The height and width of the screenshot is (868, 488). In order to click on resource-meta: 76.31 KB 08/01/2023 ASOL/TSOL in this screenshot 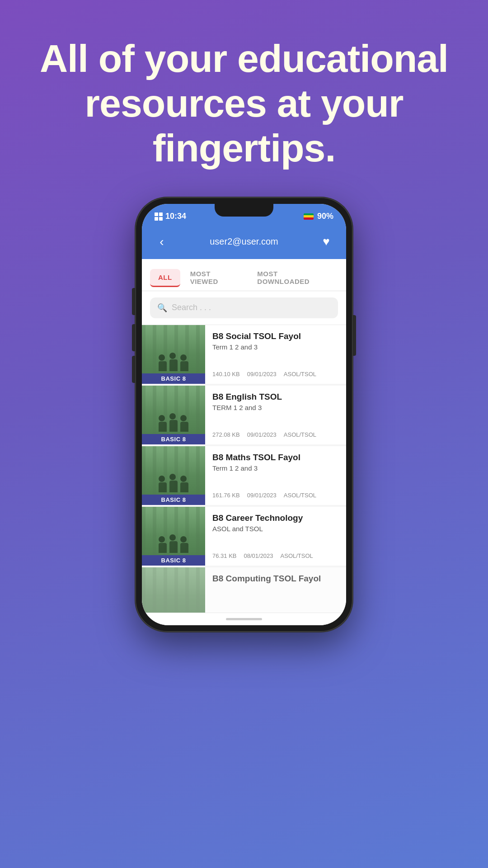, I will do `click(276, 556)`.